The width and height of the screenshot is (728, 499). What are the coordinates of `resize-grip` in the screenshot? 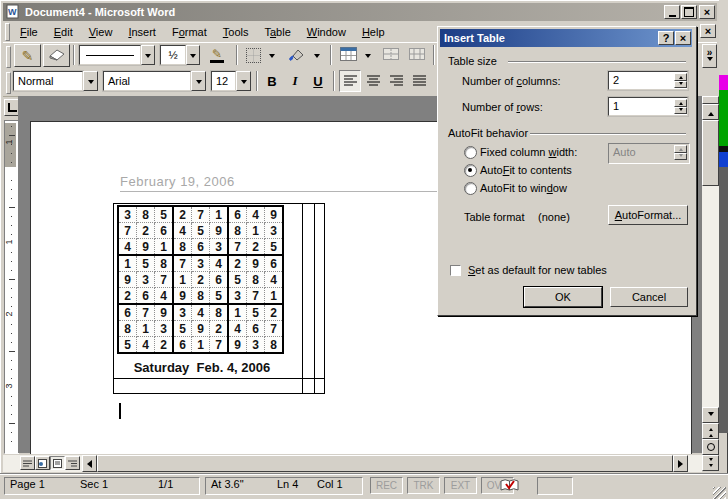 It's located at (720, 493).